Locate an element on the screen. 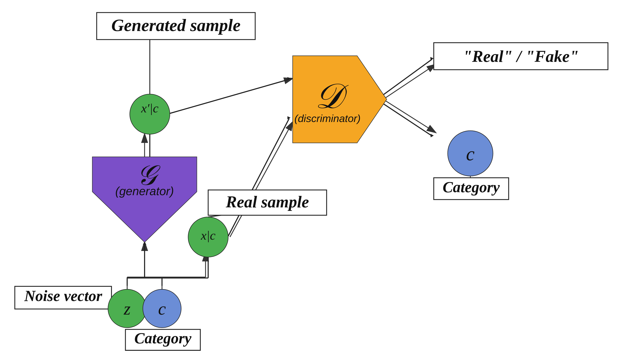 This screenshot has height=351, width=644. category-bottom-text: Category is located at coordinates (163, 338).